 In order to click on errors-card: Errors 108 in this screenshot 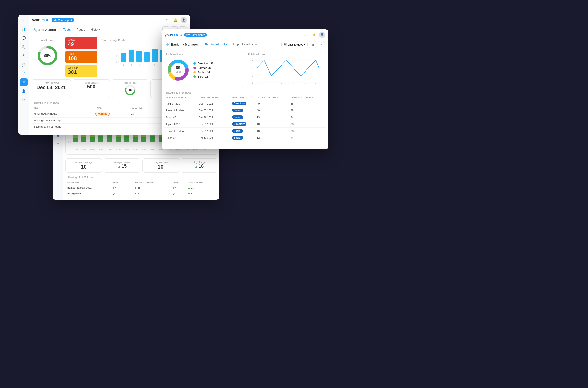, I will do `click(81, 57)`.